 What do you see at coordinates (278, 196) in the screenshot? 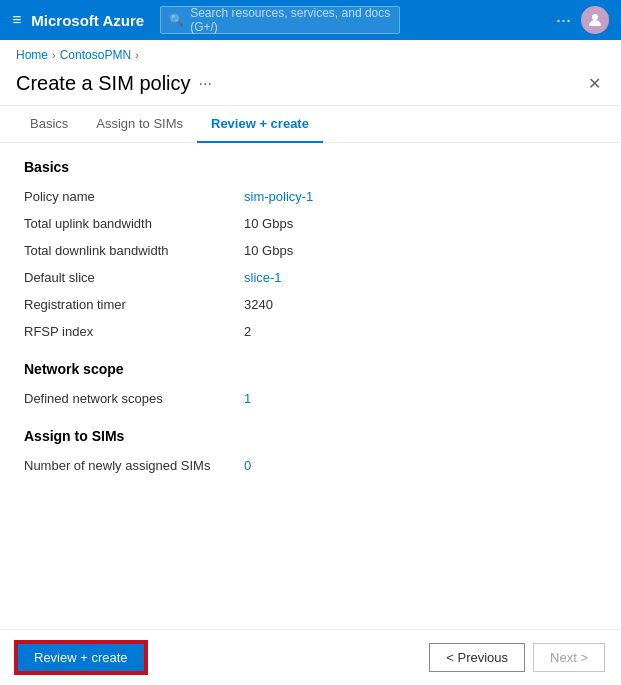
I see `policy-name-value: sim-policy-1` at bounding box center [278, 196].